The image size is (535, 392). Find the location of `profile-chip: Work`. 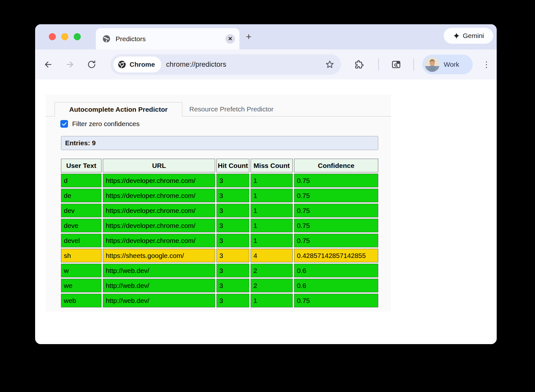

profile-chip: Work is located at coordinates (448, 64).